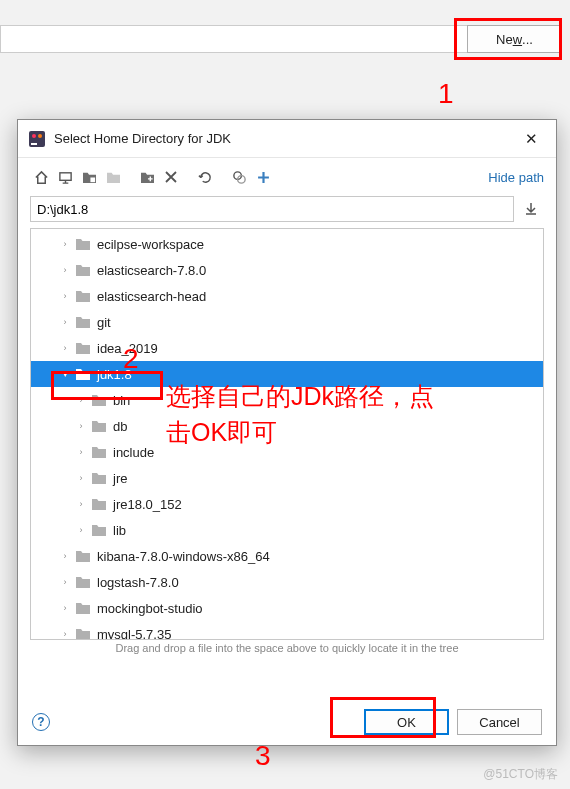 The width and height of the screenshot is (570, 789). Describe the element at coordinates (287, 452) in the screenshot. I see `tree-row: ›include` at that location.